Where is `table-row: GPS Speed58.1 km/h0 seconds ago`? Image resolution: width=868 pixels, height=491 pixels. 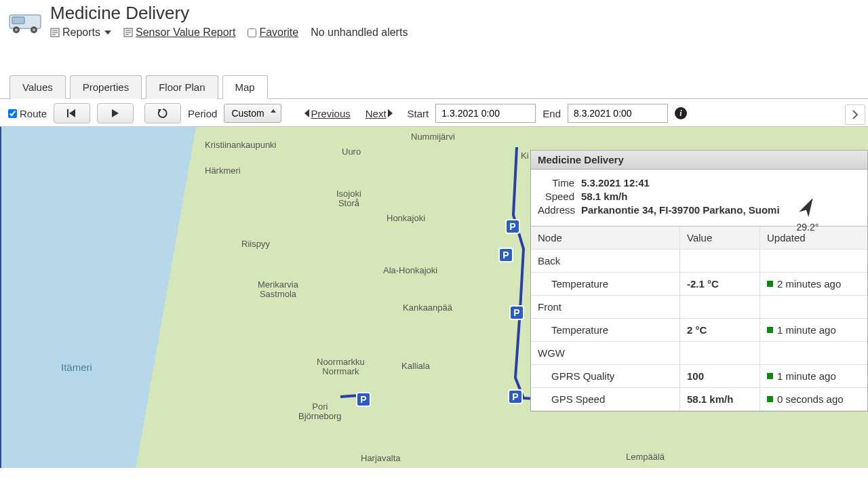 table-row: GPS Speed58.1 km/h0 seconds ago is located at coordinates (699, 399).